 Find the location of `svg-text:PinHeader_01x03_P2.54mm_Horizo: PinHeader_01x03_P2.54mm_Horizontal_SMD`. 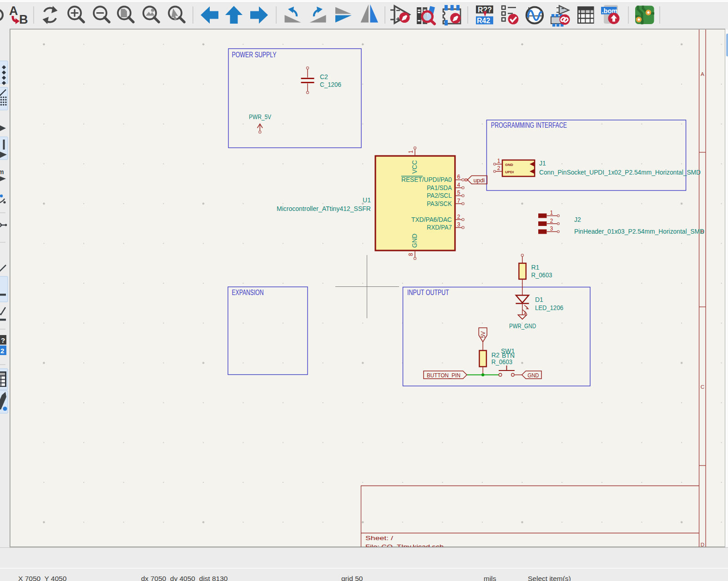

svg-text:PinHeader_01x03_P2.54mm_Horizo: PinHeader_01x03_P2.54mm_Horizontal_SMD is located at coordinates (639, 231).